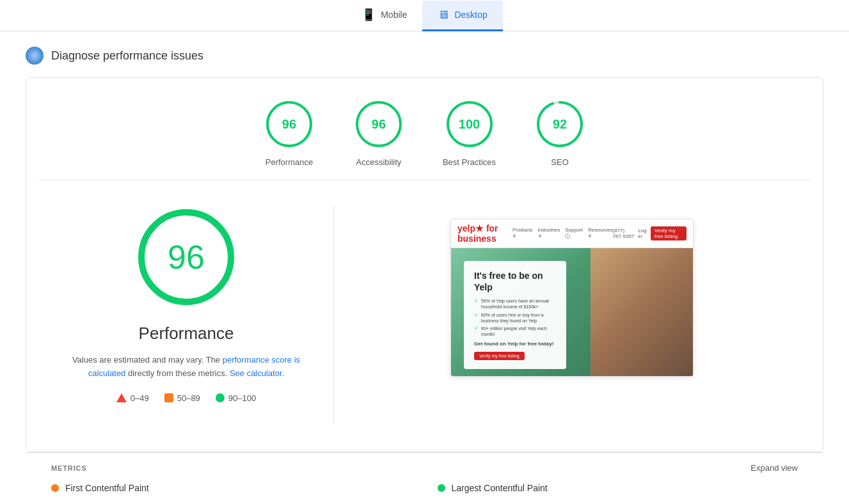 The image size is (849, 504). Describe the element at coordinates (560, 124) in the screenshot. I see `seo-score: 92` at that location.